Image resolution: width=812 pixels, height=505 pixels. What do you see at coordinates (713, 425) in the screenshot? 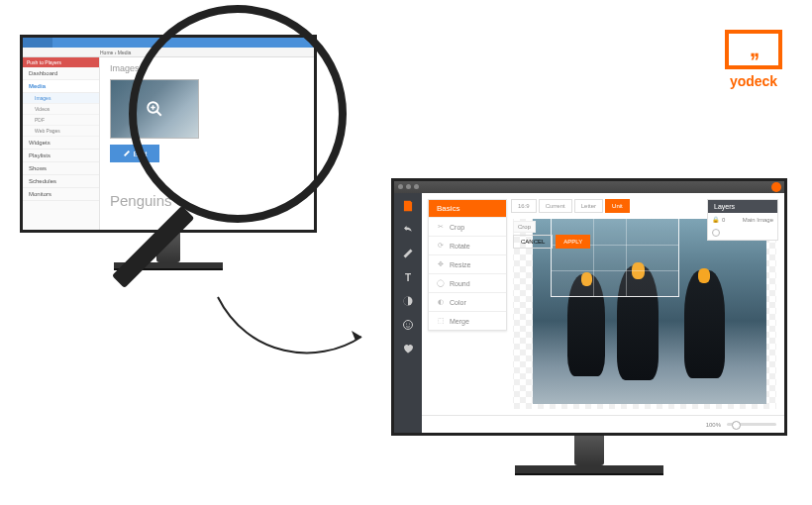
I see `zoom-value: 100%` at bounding box center [713, 425].